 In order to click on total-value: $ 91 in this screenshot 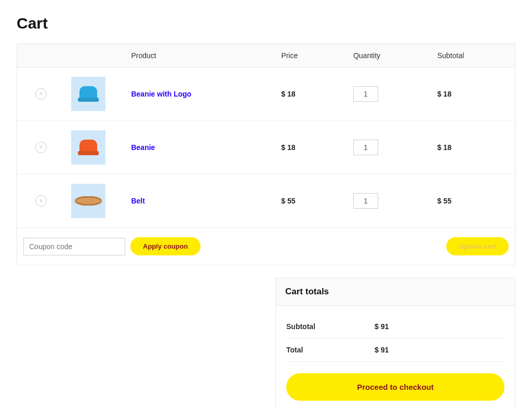, I will do `click(381, 350)`.